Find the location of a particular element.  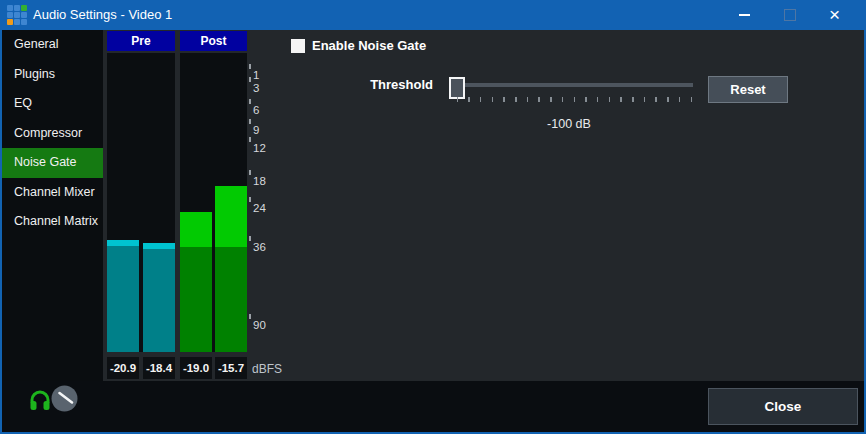

sidebar-item-noise-gate: Noise Gate is located at coordinates (52, 163).